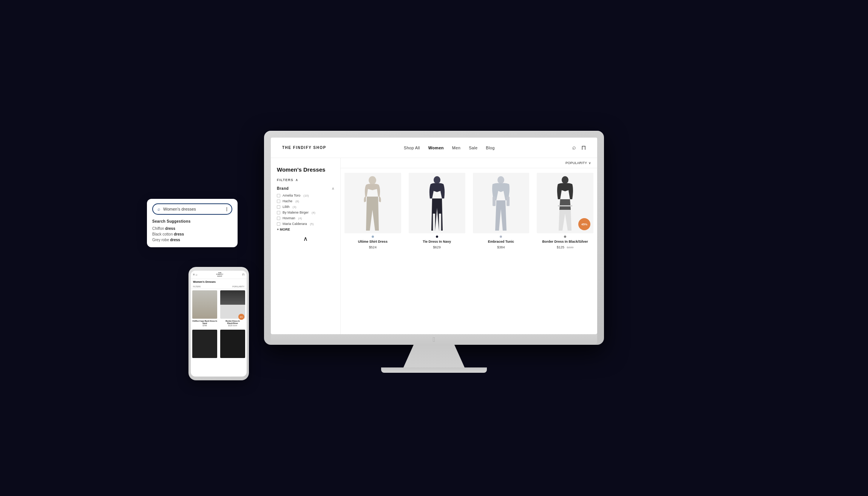  I want to click on sort-dropdown: POPULARITY ∨, so click(578, 163).